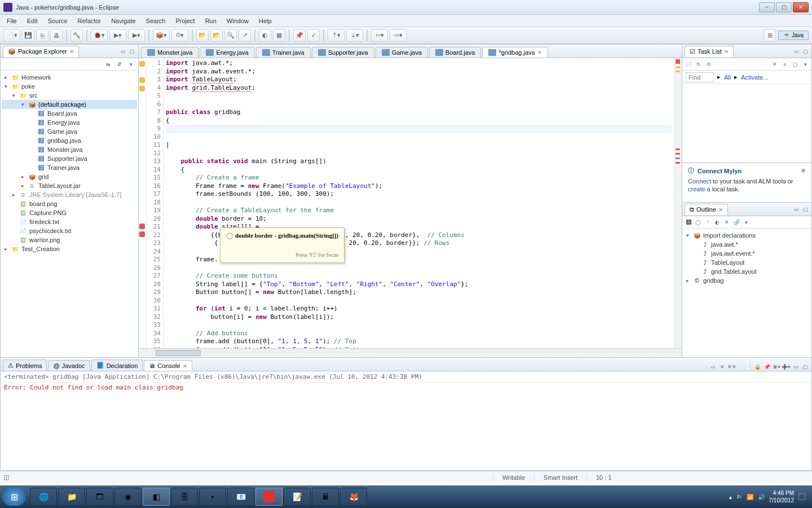  Describe the element at coordinates (698, 222) in the screenshot. I see `hide-fields-icon: ◯` at that location.